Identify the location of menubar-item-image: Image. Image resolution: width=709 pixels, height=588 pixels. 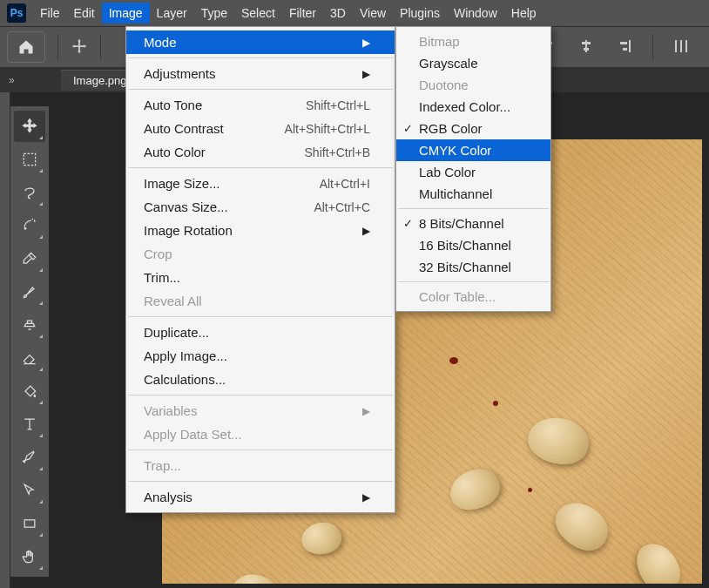
(125, 13).